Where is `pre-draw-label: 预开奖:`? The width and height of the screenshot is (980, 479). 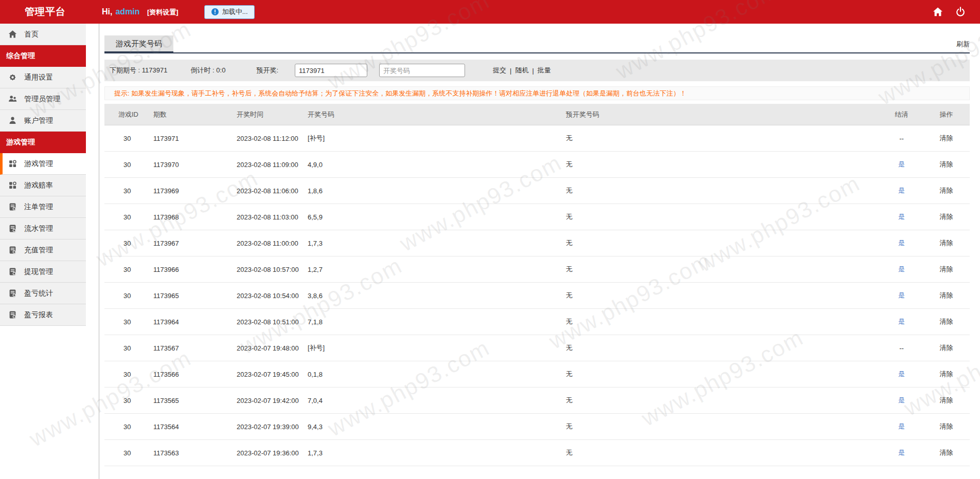 pre-draw-label: 预开奖: is located at coordinates (268, 70).